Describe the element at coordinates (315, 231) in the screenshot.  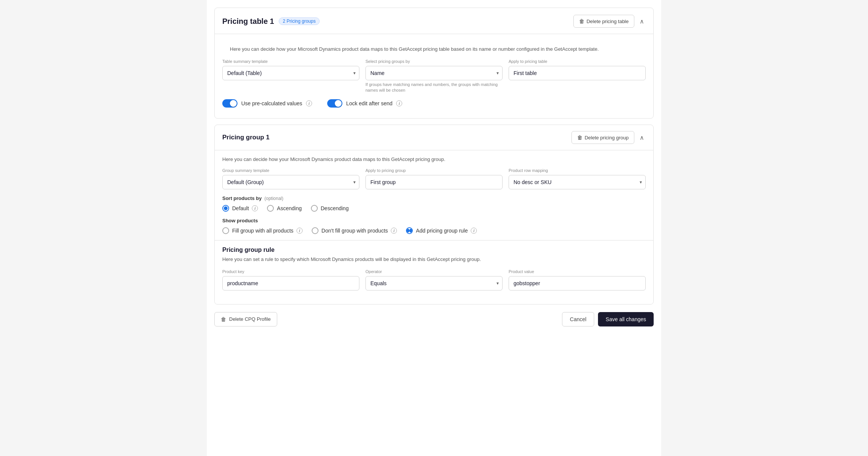
I see `show-dont-fill-radio-circle` at that location.